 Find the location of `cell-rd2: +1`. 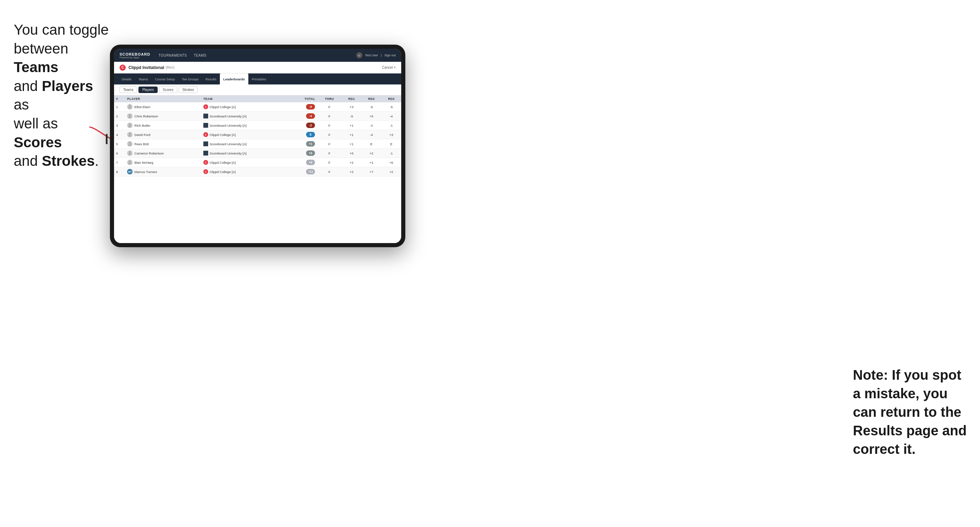

cell-rd2: +1 is located at coordinates (371, 163).